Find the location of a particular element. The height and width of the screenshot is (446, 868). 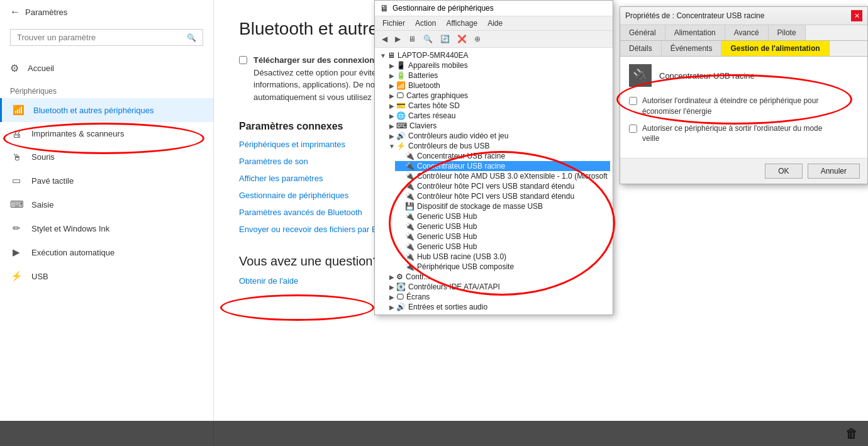

toggle-computer: ▼ is located at coordinates (383, 55).